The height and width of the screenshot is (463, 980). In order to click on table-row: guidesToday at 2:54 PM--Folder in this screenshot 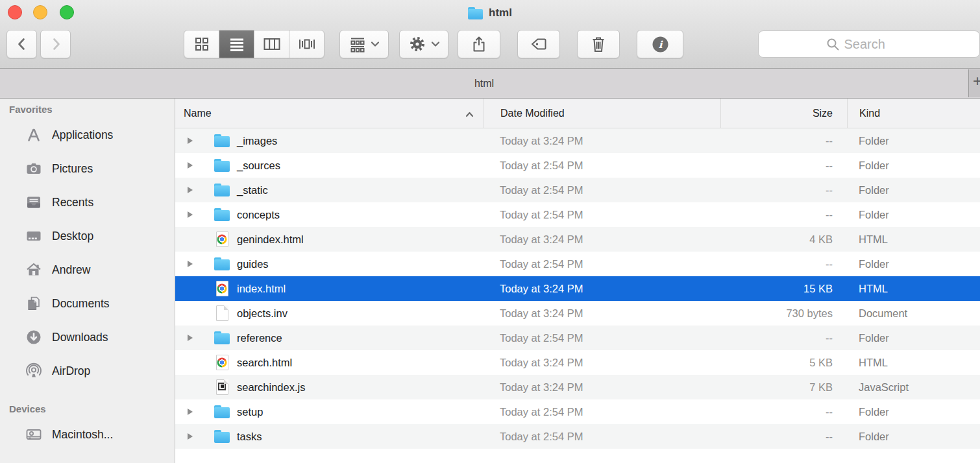, I will do `click(578, 264)`.